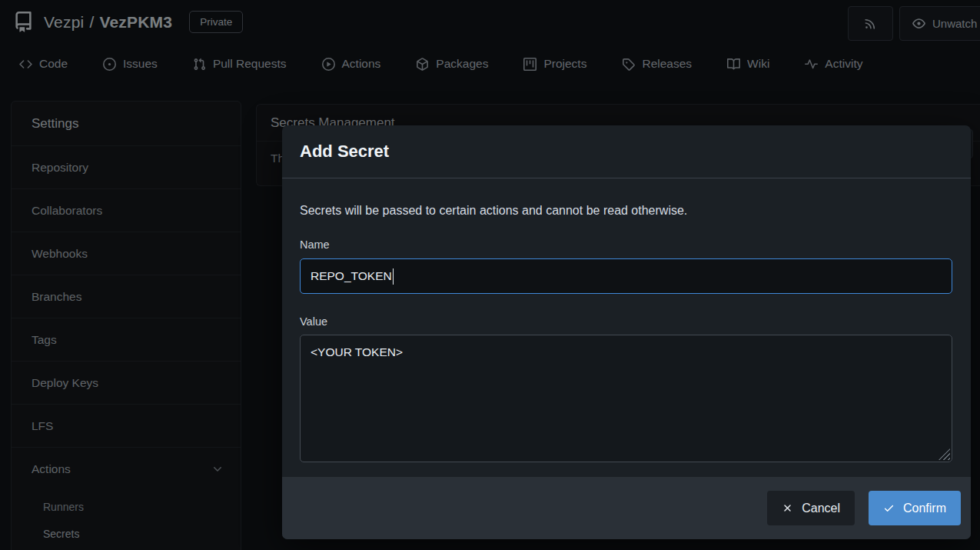 This screenshot has height=550, width=980. Describe the element at coordinates (626, 322) in the screenshot. I see `value-field-label: Value` at that location.